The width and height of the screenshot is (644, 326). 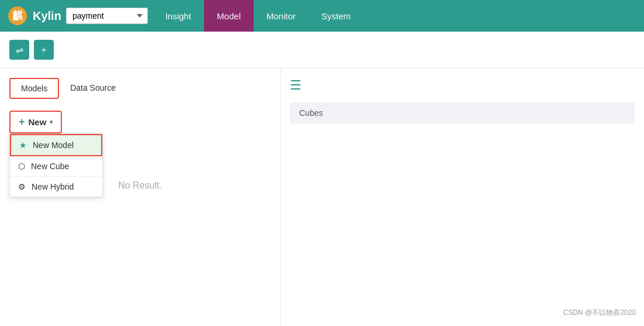 I want to click on new-cube-label: New Cube, so click(x=50, y=166).